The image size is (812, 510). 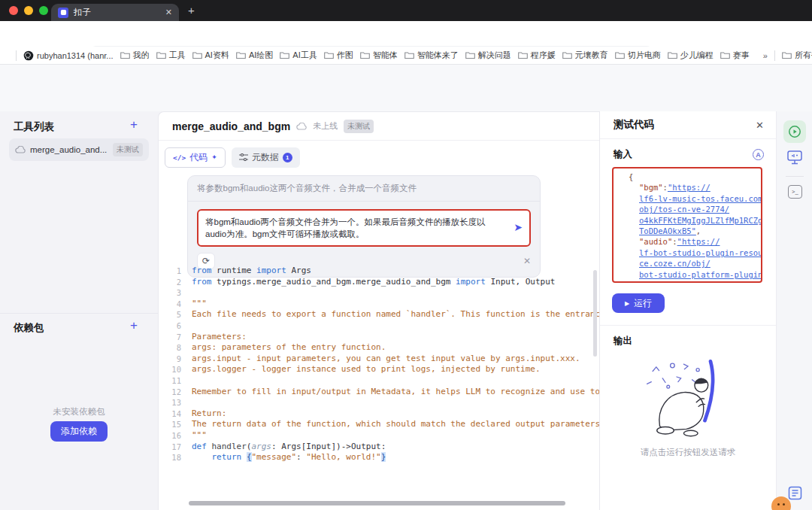 I want to click on test-input-json: {"bgm":"https://lf6-lv-music-tos.faceu.c…, so click(x=687, y=225).